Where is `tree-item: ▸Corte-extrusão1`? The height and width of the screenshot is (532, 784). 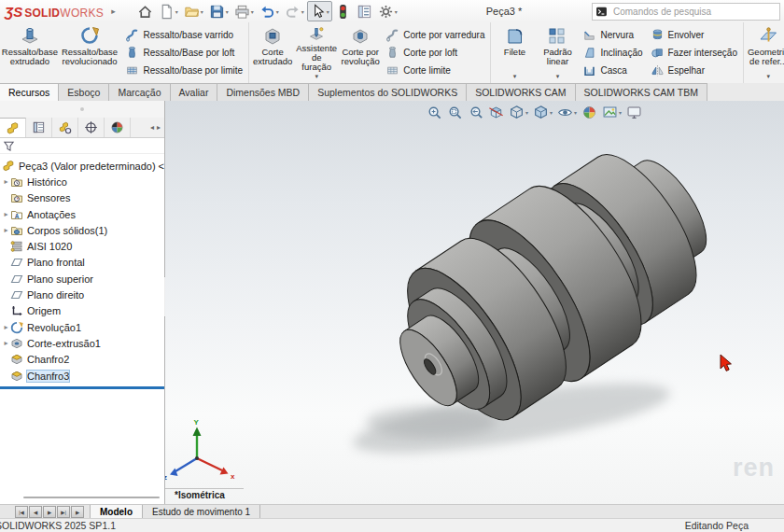 tree-item: ▸Corte-extrusão1 is located at coordinates (82, 343).